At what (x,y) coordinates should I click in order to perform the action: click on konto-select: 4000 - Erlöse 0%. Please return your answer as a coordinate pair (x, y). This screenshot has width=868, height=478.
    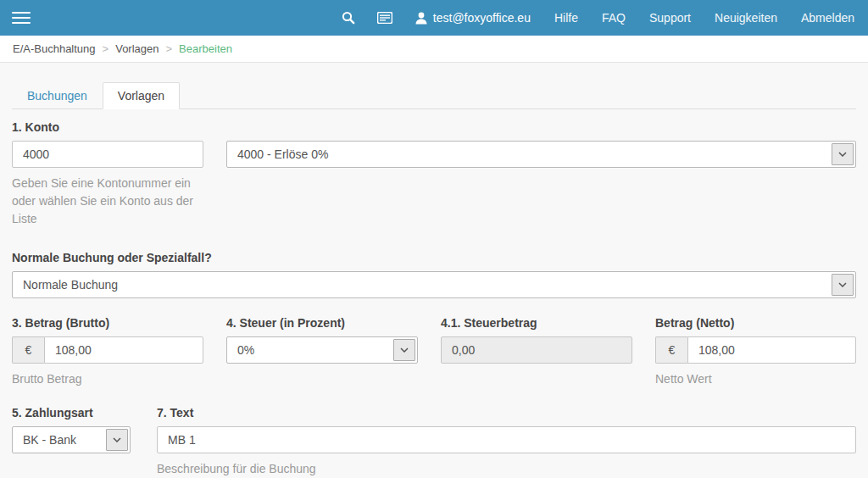
    Looking at the image, I should click on (541, 154).